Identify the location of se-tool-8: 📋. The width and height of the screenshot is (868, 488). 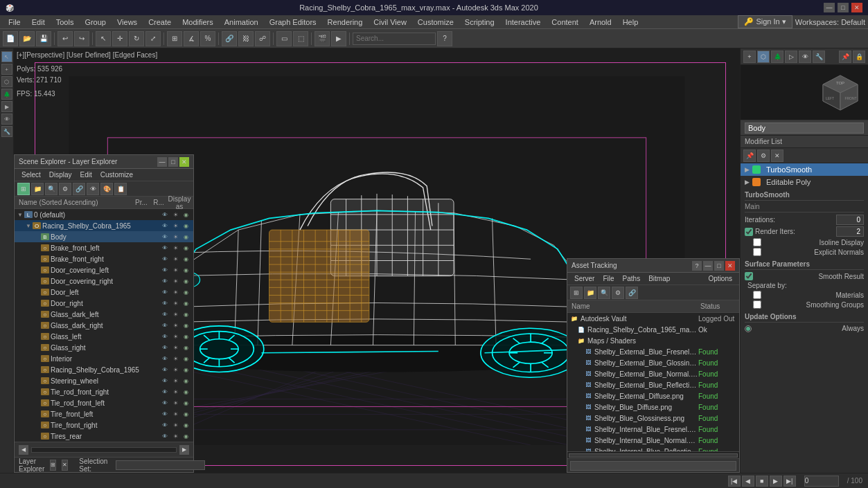
(121, 189).